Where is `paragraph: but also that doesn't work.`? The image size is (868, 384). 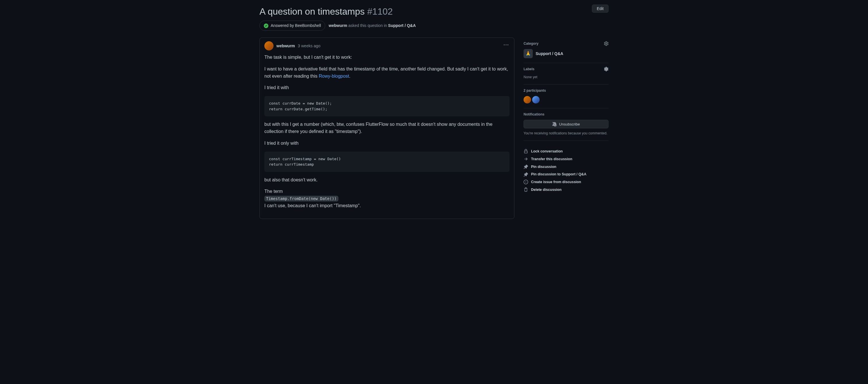
paragraph: but also that doesn't work. is located at coordinates (387, 180).